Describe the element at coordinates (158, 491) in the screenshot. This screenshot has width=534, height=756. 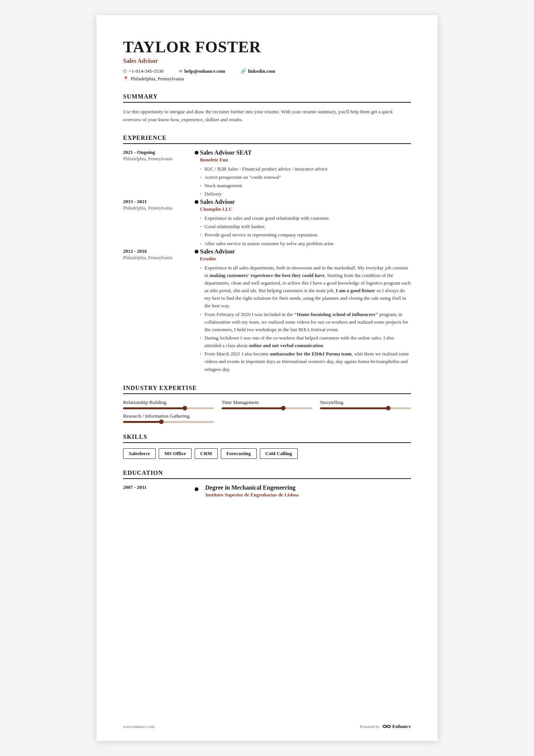
I see `edu-date-0: 2007 - 2011` at that location.